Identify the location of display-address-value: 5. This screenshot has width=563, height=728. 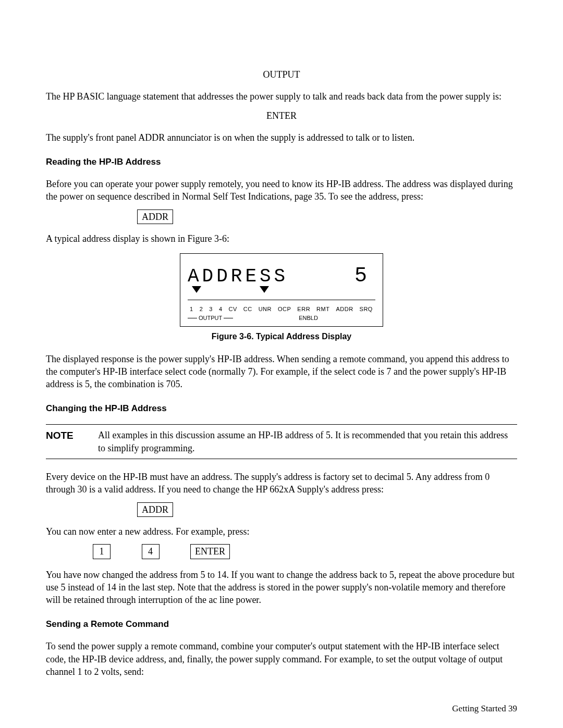
(365, 276).